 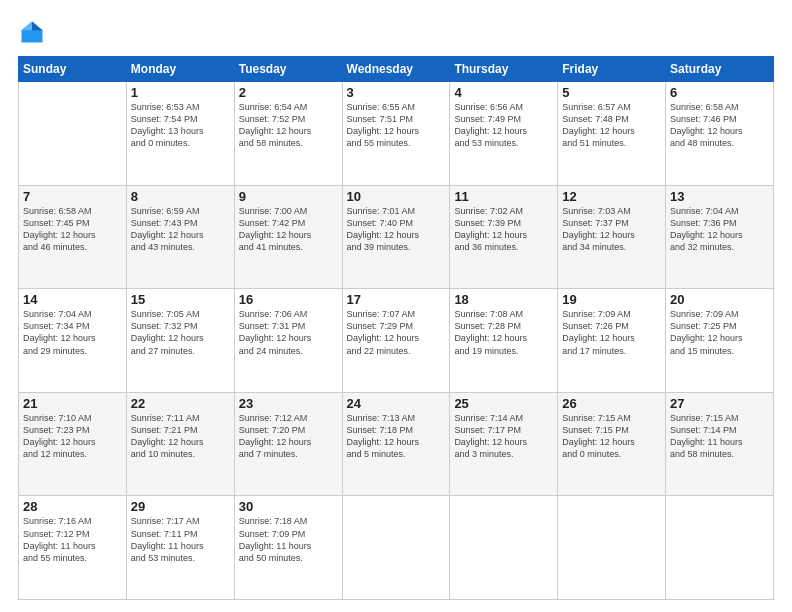 What do you see at coordinates (72, 230) in the screenshot?
I see `day-info: Sunrise: 6:58 AM Sunset: 7:45 PM Dayligh…` at bounding box center [72, 230].